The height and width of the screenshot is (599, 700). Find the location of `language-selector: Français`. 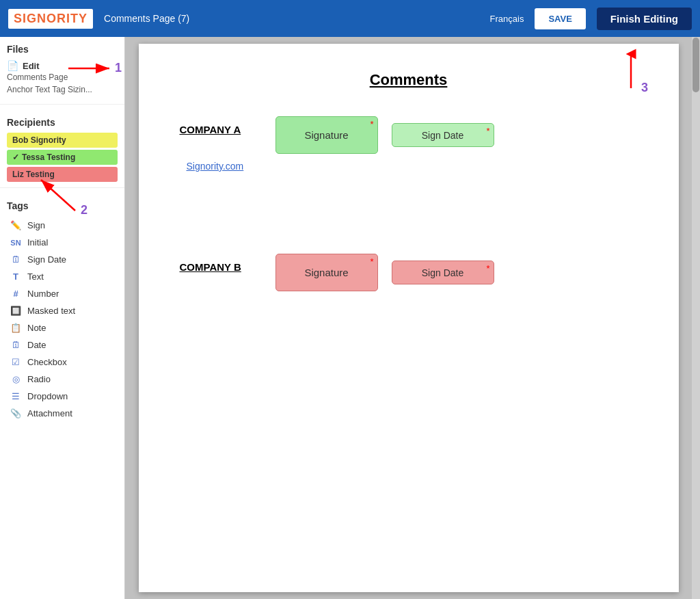

language-selector: Français is located at coordinates (507, 19).